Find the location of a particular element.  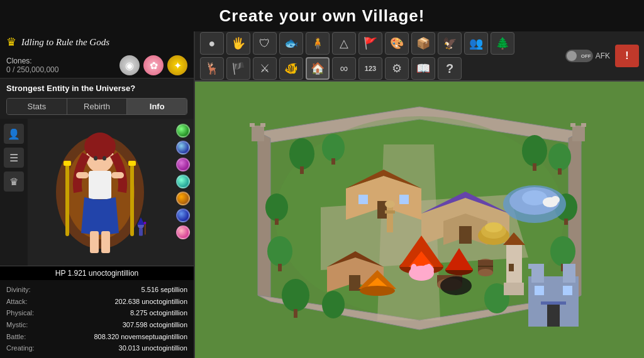

stat-name-divinity: Divinity: is located at coordinates (19, 290).